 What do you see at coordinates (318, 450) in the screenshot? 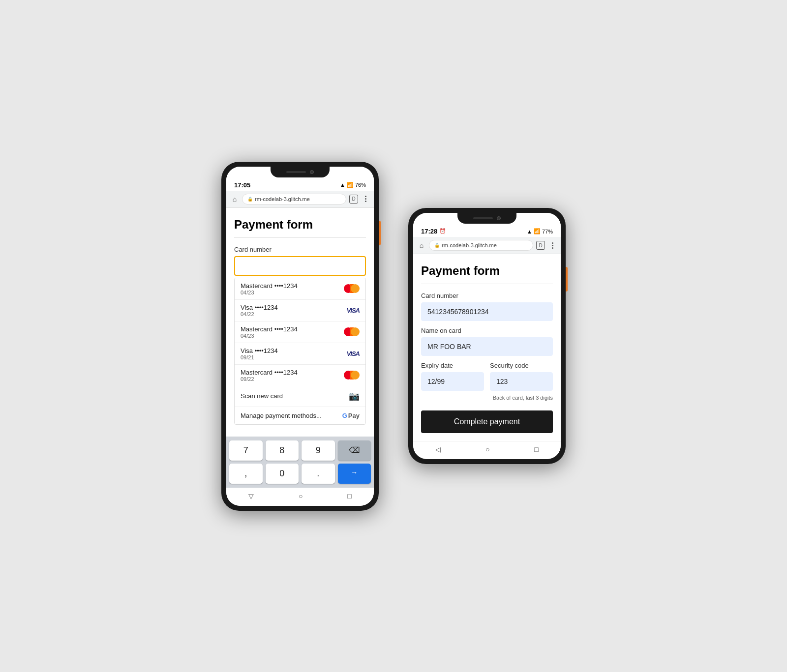
I see `key-9: 9` at bounding box center [318, 450].